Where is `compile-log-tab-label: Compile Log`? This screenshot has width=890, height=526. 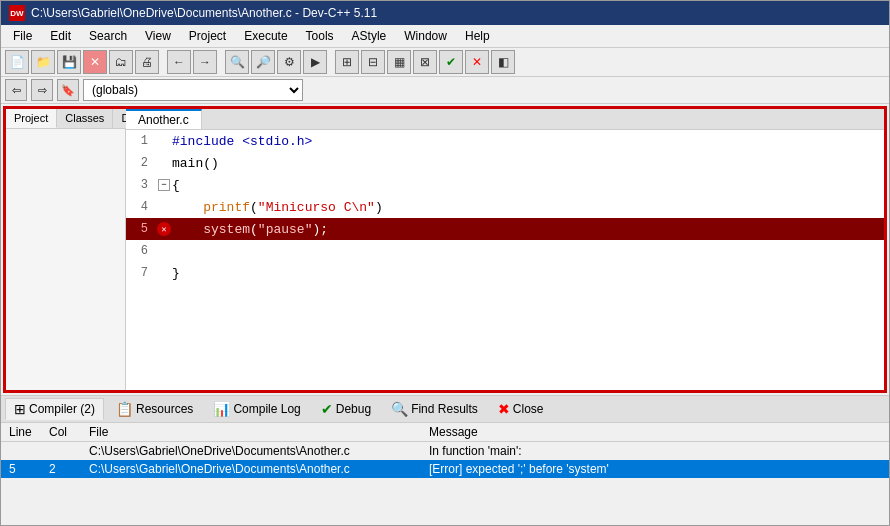
compile-log-tab-label: Compile Log is located at coordinates (266, 409).